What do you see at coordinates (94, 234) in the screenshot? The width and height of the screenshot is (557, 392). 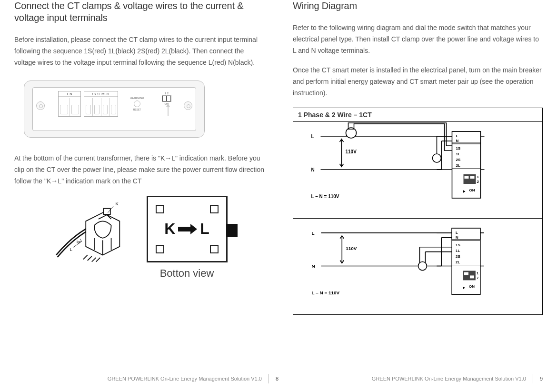 I see `ct-clamp-illustration: K L Io` at bounding box center [94, 234].